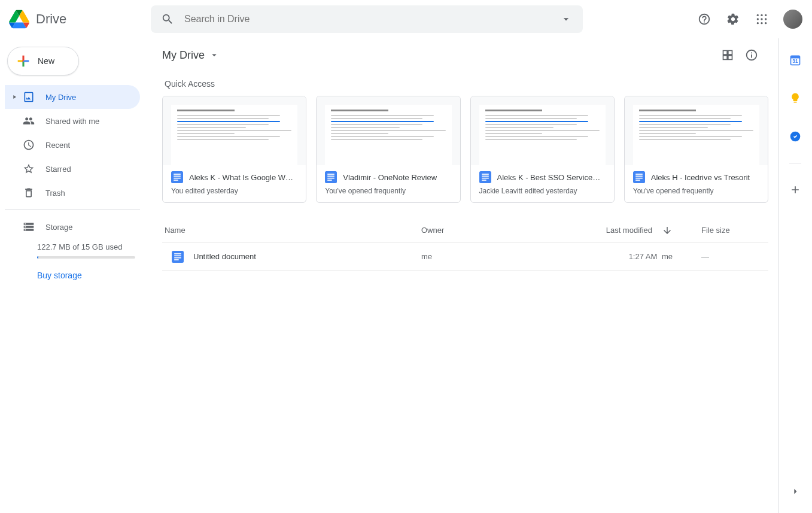  What do you see at coordinates (235, 150) in the screenshot?
I see `quick-access-card: Aleks K - What Is Google W…You edited ye…` at bounding box center [235, 150].